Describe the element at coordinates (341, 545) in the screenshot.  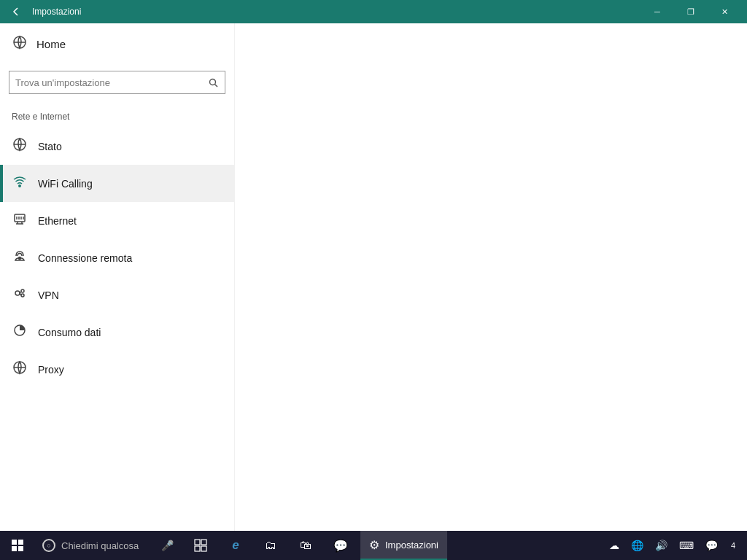
I see `teams-app: 💬` at that location.